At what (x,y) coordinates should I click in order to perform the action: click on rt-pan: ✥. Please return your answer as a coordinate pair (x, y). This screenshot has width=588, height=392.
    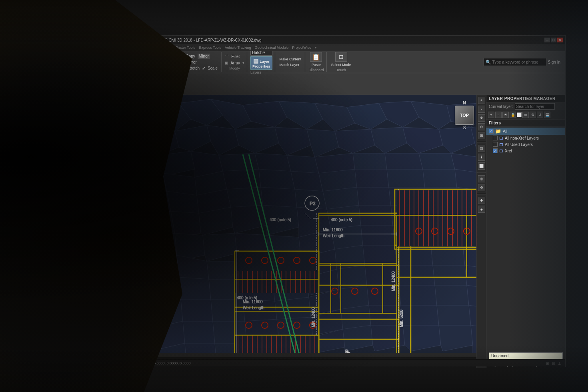
    Looking at the image, I should click on (482, 118).